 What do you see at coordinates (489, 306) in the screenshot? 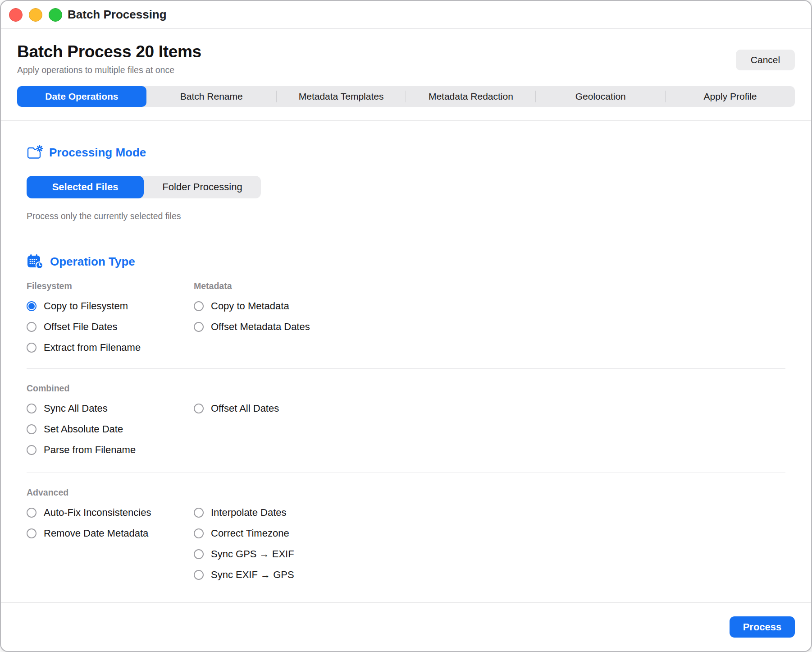
I see `radio-option-copy-to-metadata: Copy to Metadata` at bounding box center [489, 306].